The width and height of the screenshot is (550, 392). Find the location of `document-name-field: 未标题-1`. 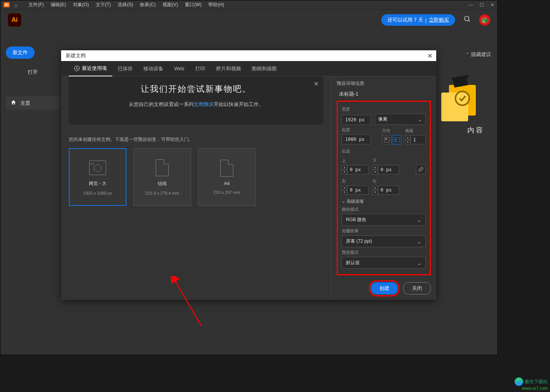

document-name-field: 未标题-1 is located at coordinates (384, 94).